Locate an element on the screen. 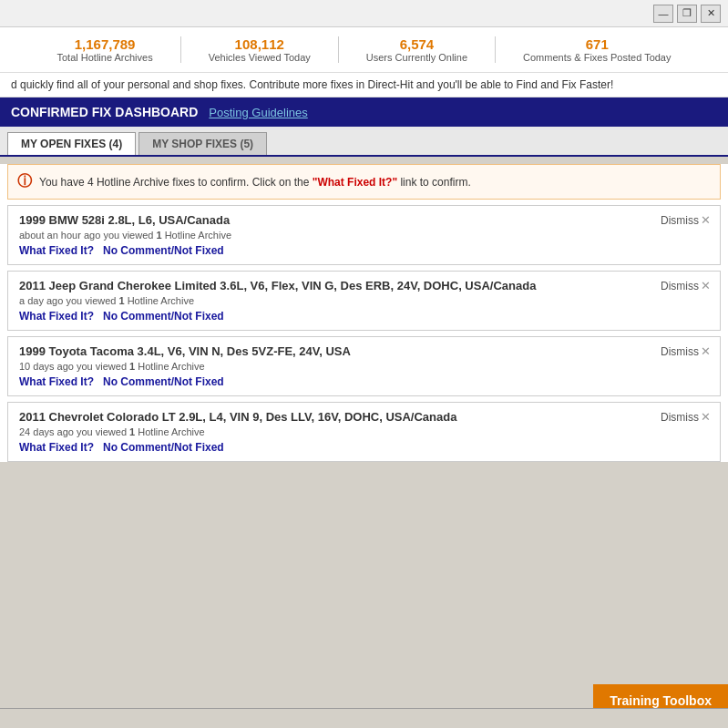 This screenshot has height=728, width=728. stat-number-comments-fixes: 671 is located at coordinates (598, 44).